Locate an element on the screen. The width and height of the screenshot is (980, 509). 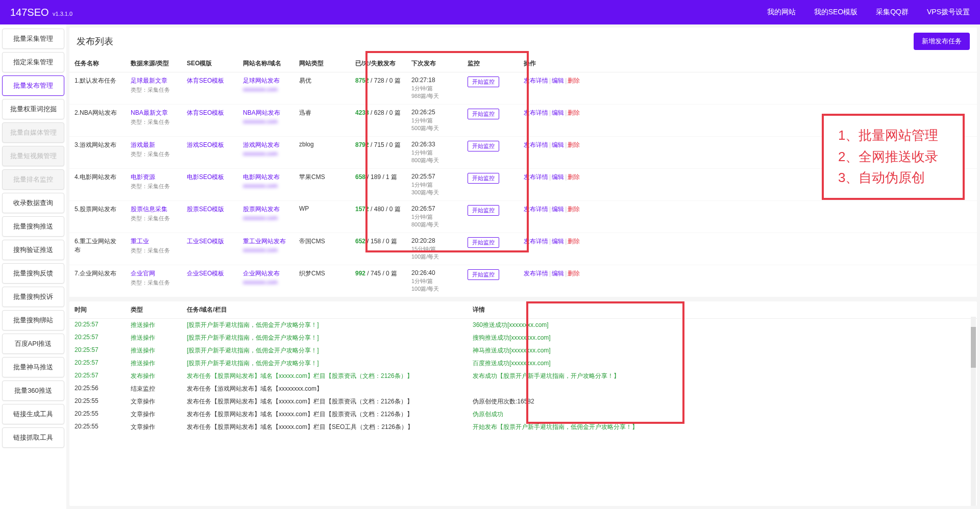
col-6: 下次发布 is located at coordinates (434, 64).